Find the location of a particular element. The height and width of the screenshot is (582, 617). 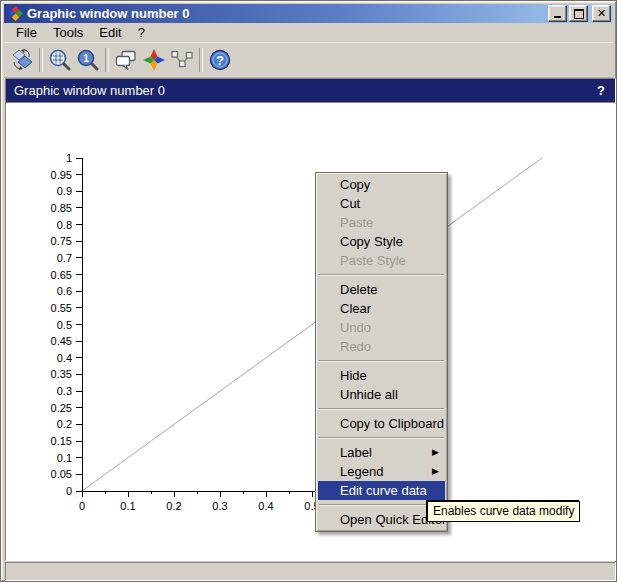

zoom-area-icon is located at coordinates (60, 60).